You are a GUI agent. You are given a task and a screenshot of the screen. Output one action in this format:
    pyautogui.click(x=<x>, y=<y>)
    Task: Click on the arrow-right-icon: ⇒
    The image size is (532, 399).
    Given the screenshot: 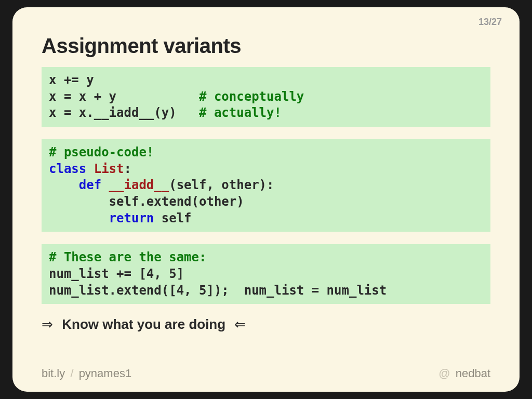 What is the action you would take?
    pyautogui.click(x=47, y=324)
    